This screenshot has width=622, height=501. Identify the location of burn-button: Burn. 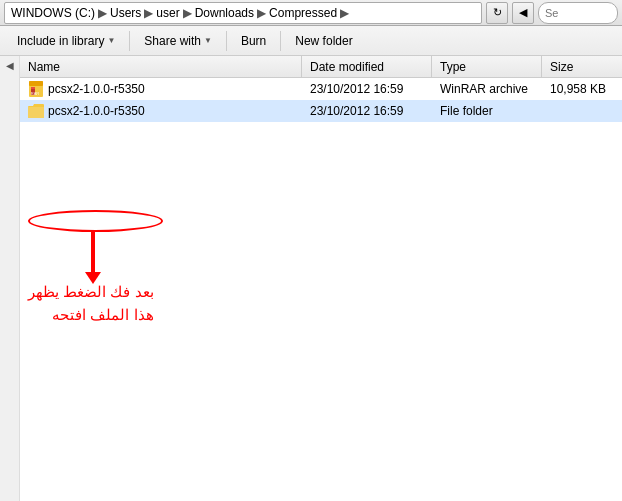
(254, 41).